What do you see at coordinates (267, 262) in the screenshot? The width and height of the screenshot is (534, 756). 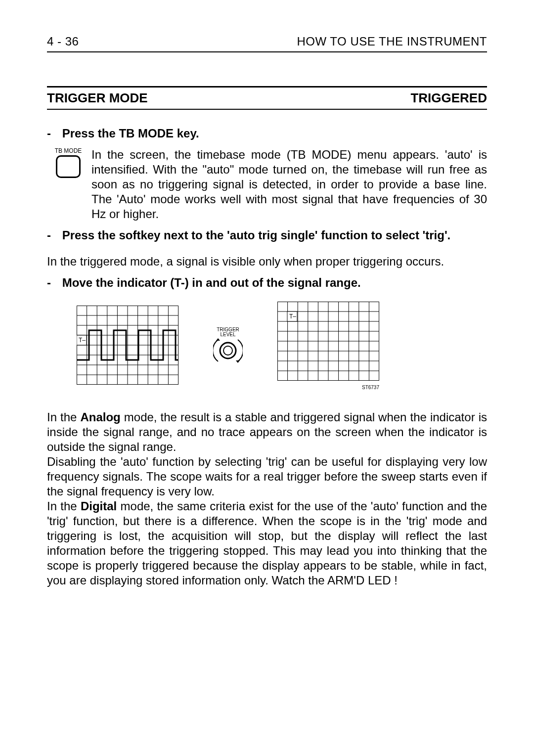 I see `step-2-body: In the triggered mode, a signal is visib…` at bounding box center [267, 262].